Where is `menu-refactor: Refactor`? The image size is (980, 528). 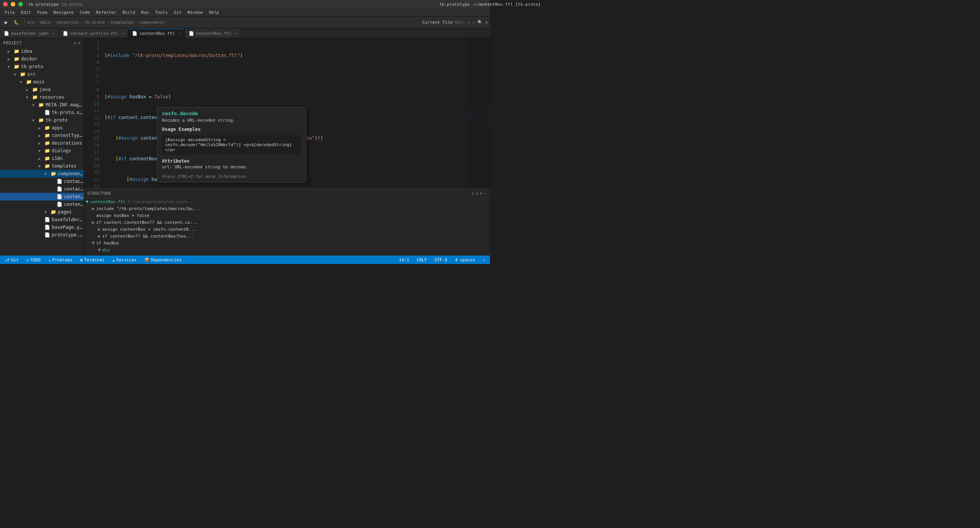
menu-refactor: Refactor is located at coordinates (106, 12).